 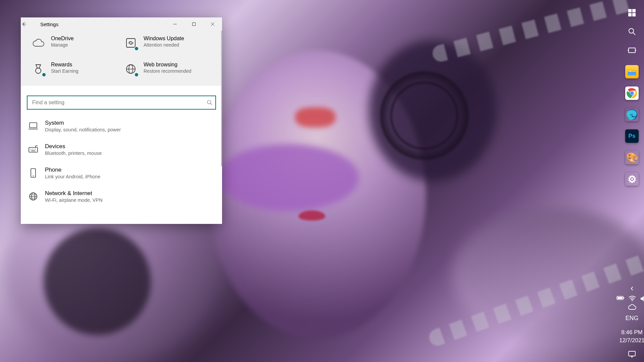 What do you see at coordinates (632, 50) in the screenshot?
I see `task-view-button` at bounding box center [632, 50].